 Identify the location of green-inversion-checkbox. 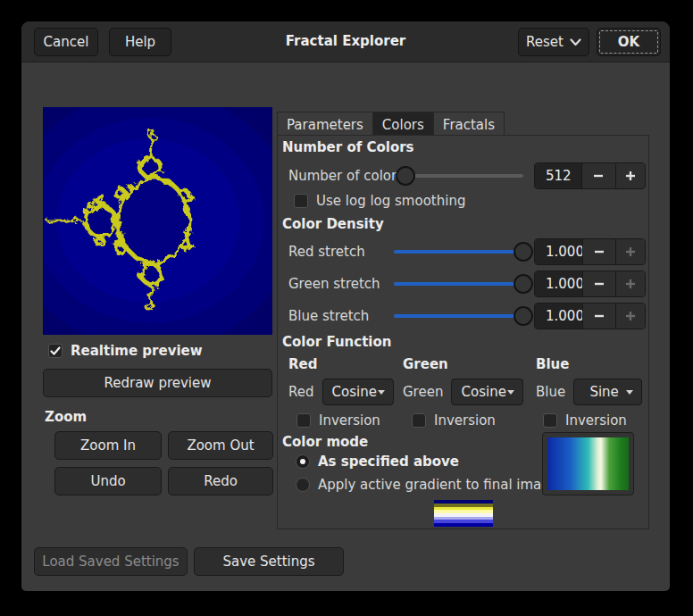
(419, 420).